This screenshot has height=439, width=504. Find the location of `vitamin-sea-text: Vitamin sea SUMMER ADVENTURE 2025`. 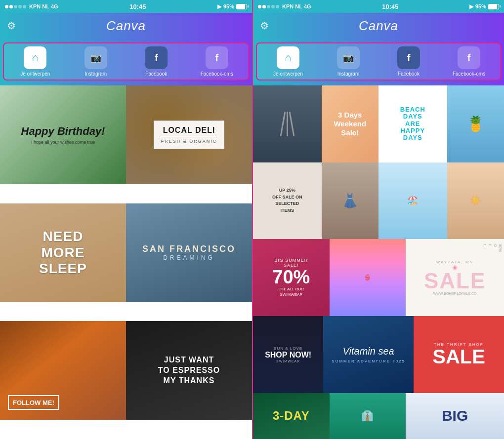

vitamin-sea-text: Vitamin sea SUMMER ADVENTURE 2025 is located at coordinates (369, 355).